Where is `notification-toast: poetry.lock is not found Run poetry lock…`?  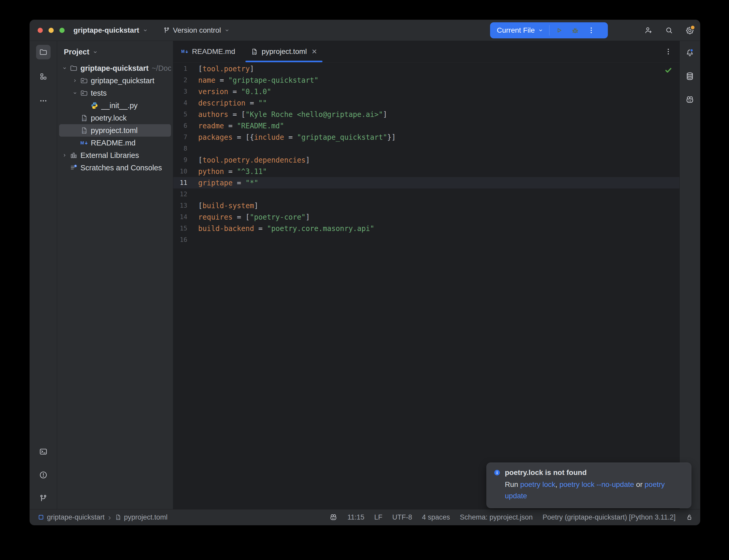
notification-toast: poetry.lock is not found Run poetry lock… is located at coordinates (589, 485).